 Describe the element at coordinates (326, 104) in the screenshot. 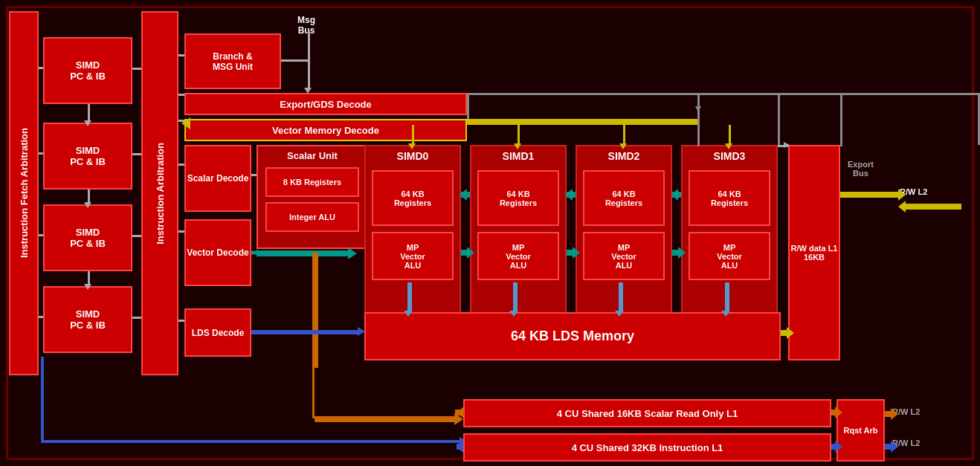

I see `export-gds-decode: Export/GDS Decode` at that location.